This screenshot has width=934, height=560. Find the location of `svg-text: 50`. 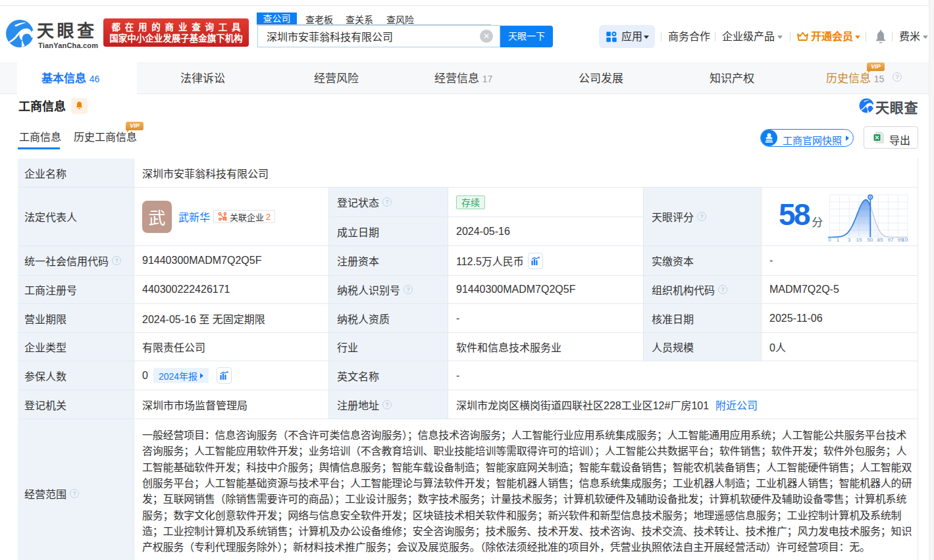

svg-text: 50 is located at coordinates (870, 240).